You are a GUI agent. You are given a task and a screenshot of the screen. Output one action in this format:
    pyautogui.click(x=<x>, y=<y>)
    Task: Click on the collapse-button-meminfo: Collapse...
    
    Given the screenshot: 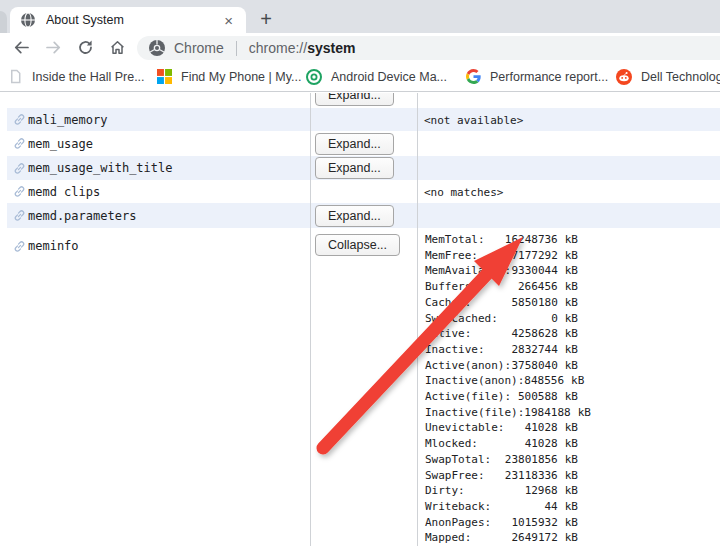 What is the action you would take?
    pyautogui.click(x=358, y=245)
    